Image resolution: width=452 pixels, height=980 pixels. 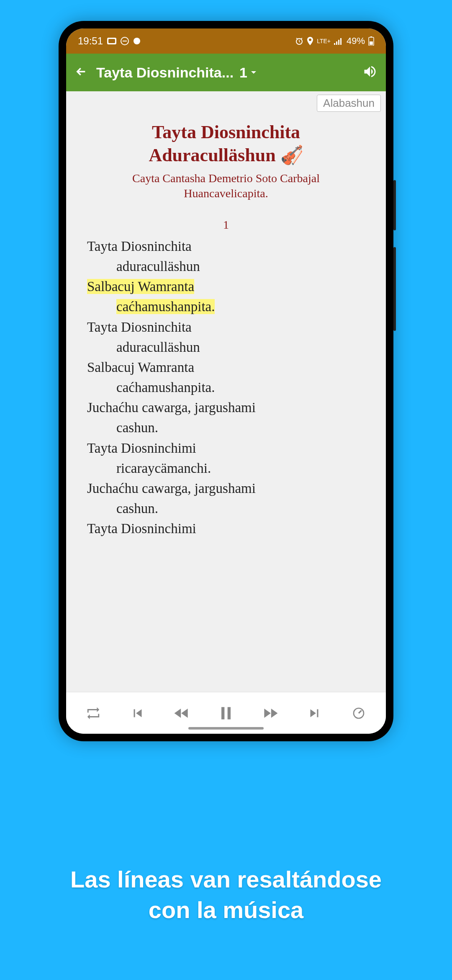 What do you see at coordinates (335, 41) in the screenshot?
I see `status-right: LTE+ 49%` at bounding box center [335, 41].